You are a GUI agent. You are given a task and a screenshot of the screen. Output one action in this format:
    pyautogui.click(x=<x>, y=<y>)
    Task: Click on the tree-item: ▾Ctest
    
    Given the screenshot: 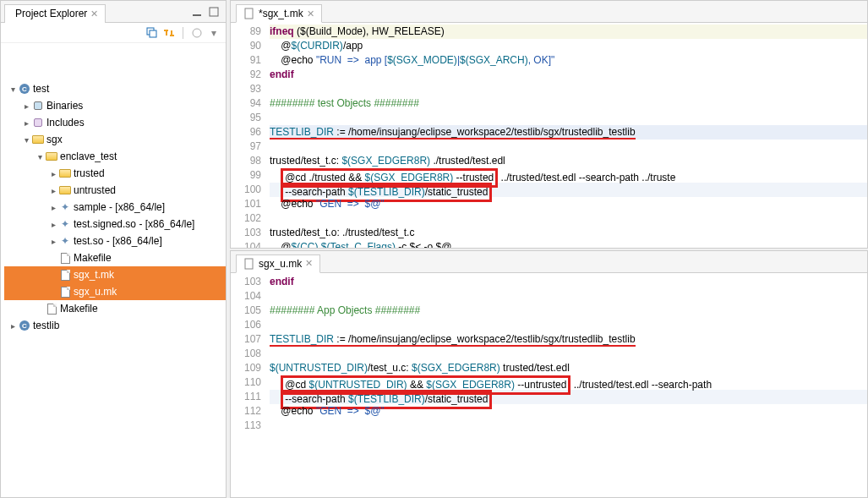 What is the action you would take?
    pyautogui.click(x=115, y=89)
    